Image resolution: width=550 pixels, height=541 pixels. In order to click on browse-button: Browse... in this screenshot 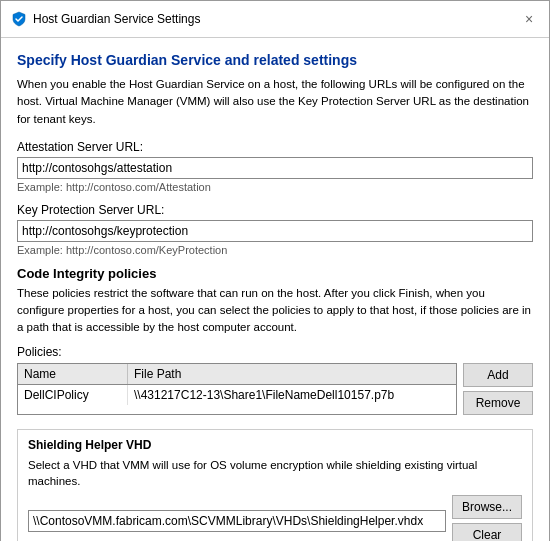, I will do `click(487, 507)`.